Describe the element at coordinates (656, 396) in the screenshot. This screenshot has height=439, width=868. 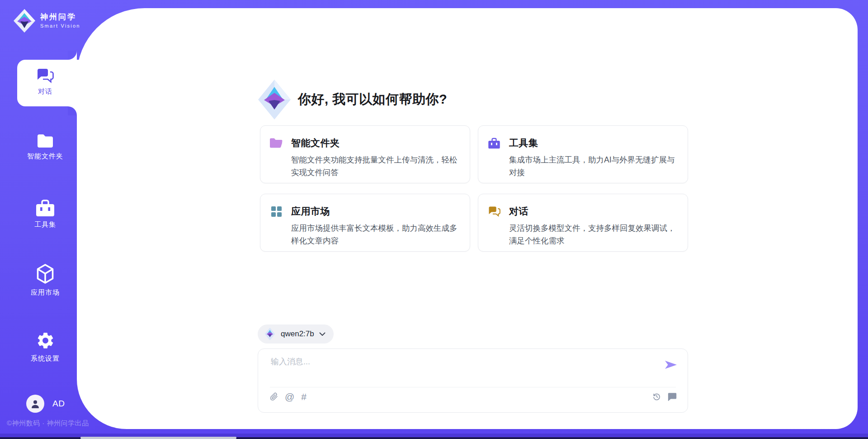
I see `history-button` at that location.